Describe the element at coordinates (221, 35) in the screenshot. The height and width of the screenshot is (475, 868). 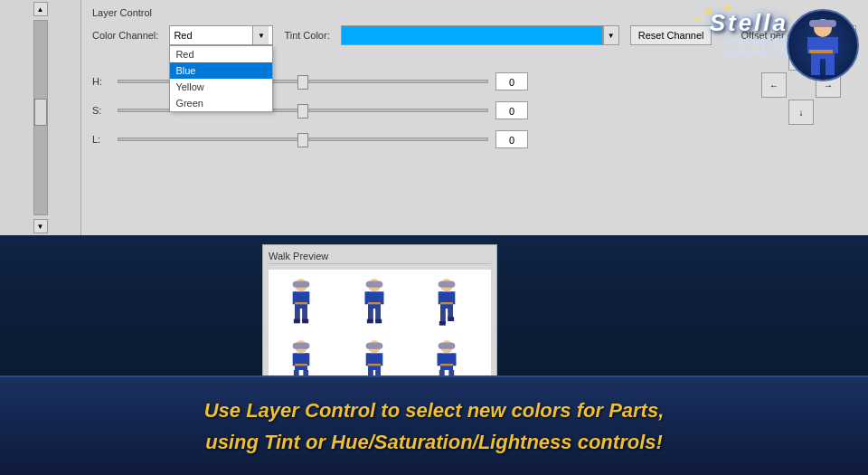
I see `select-box: Red ▼` at that location.